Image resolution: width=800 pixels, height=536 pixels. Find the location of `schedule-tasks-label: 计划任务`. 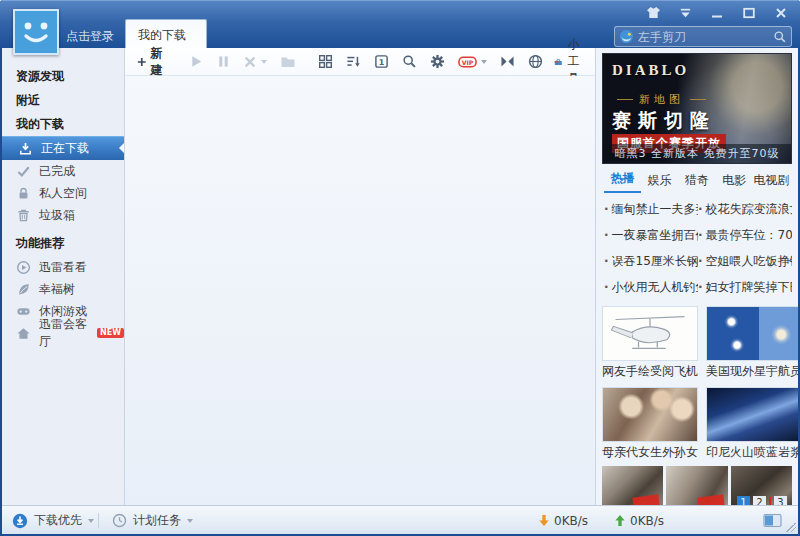

schedule-tasks-label: 计划任务 is located at coordinates (157, 520).